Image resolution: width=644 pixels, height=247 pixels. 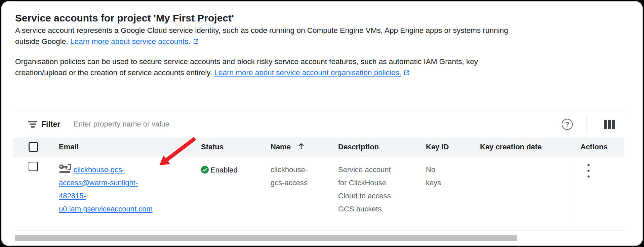 I want to click on column-display-options-icon, so click(x=609, y=125).